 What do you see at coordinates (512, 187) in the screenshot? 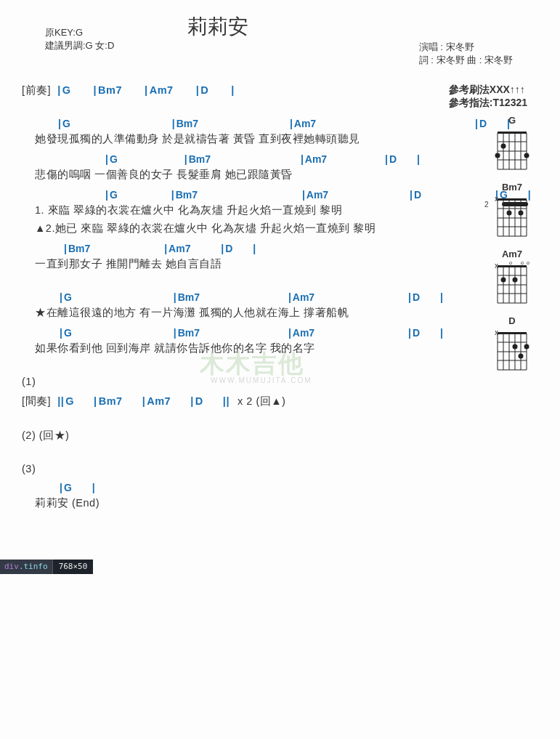
I see `chord-label: Bm7` at bounding box center [512, 187].